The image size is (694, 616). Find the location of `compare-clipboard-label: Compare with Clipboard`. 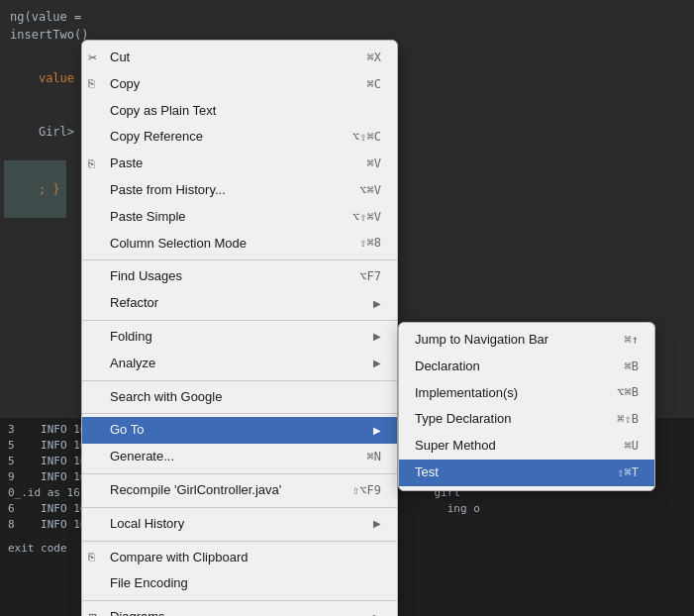

compare-clipboard-label: Compare with Clipboard is located at coordinates (178, 559).